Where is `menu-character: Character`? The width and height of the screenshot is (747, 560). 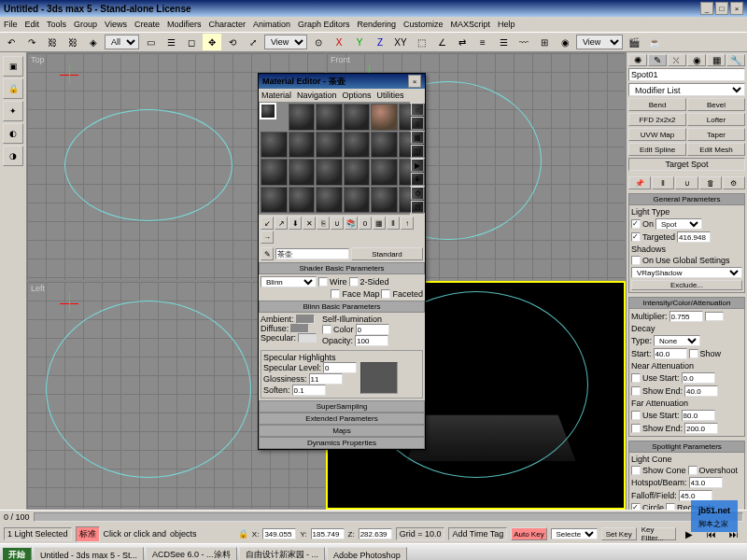
menu-character: Character is located at coordinates (227, 24).